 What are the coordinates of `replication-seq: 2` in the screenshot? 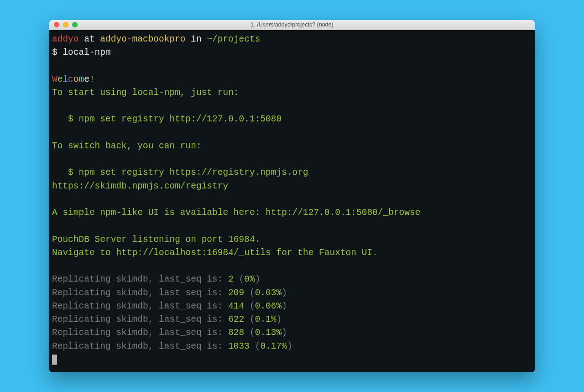 It's located at (231, 279).